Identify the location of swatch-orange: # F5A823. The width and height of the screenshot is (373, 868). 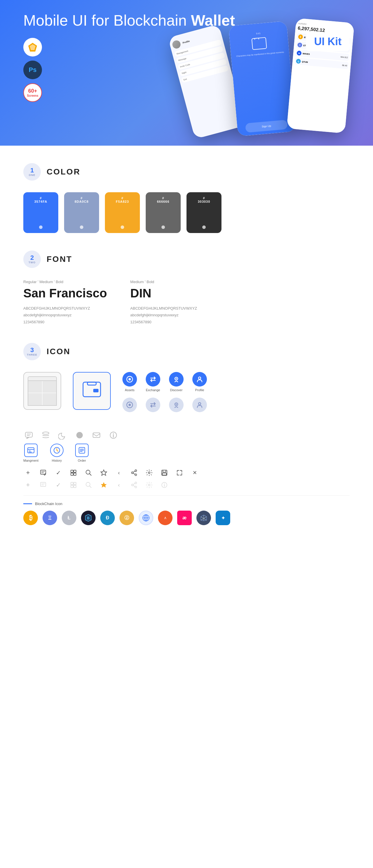
(122, 213).